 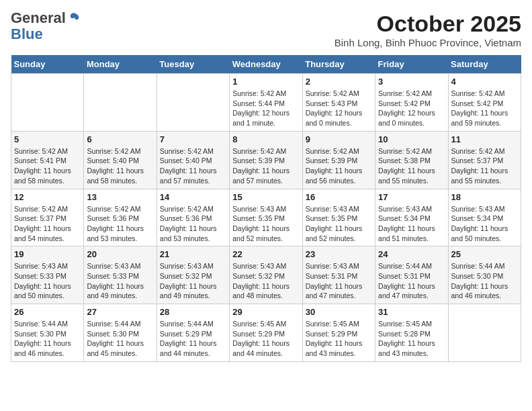 What do you see at coordinates (27, 34) in the screenshot?
I see `logo-blue: Blue` at bounding box center [27, 34].